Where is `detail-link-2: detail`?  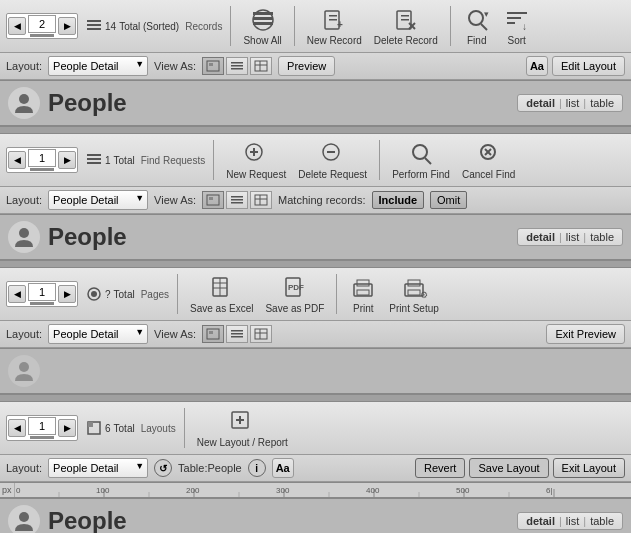
detail-link-2: detail is located at coordinates (540, 237).